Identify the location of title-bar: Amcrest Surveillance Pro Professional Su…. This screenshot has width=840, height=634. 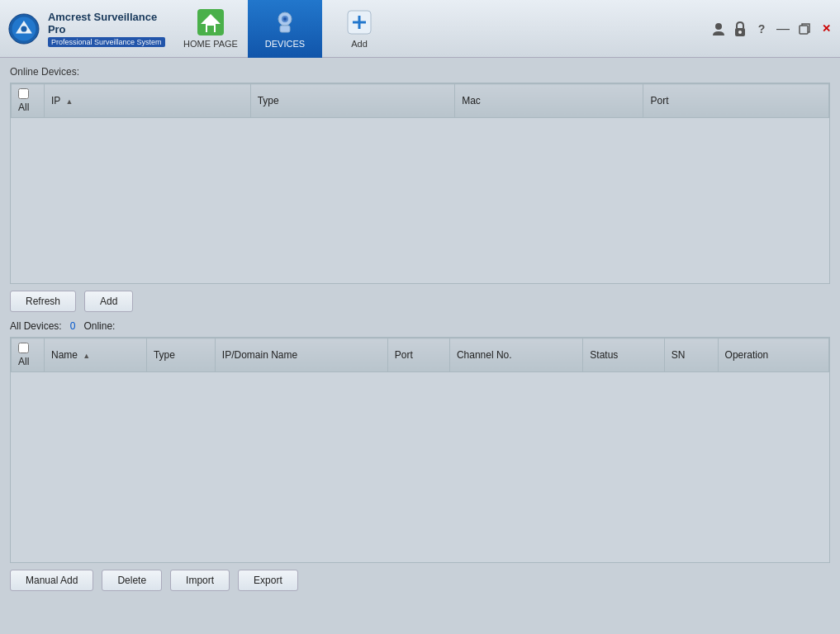
(420, 29).